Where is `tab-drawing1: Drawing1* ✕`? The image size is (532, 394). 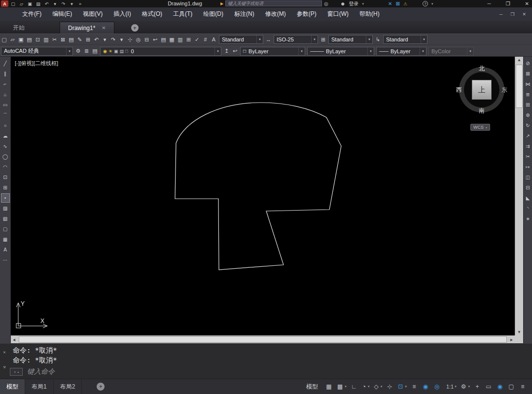 tab-drawing1: Drawing1* ✕ is located at coordinates (87, 28).